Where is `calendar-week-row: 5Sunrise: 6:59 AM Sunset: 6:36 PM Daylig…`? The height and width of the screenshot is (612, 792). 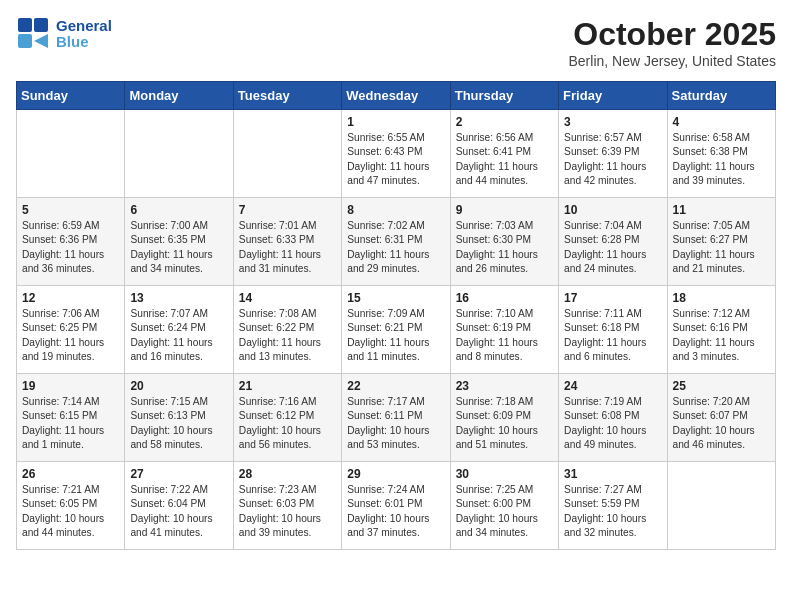 calendar-week-row: 5Sunrise: 6:59 AM Sunset: 6:36 PM Daylig… is located at coordinates (396, 242).